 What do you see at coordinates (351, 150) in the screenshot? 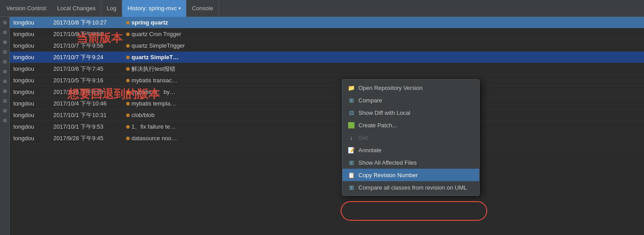
I see `annotate-icon: 📝` at bounding box center [351, 150].